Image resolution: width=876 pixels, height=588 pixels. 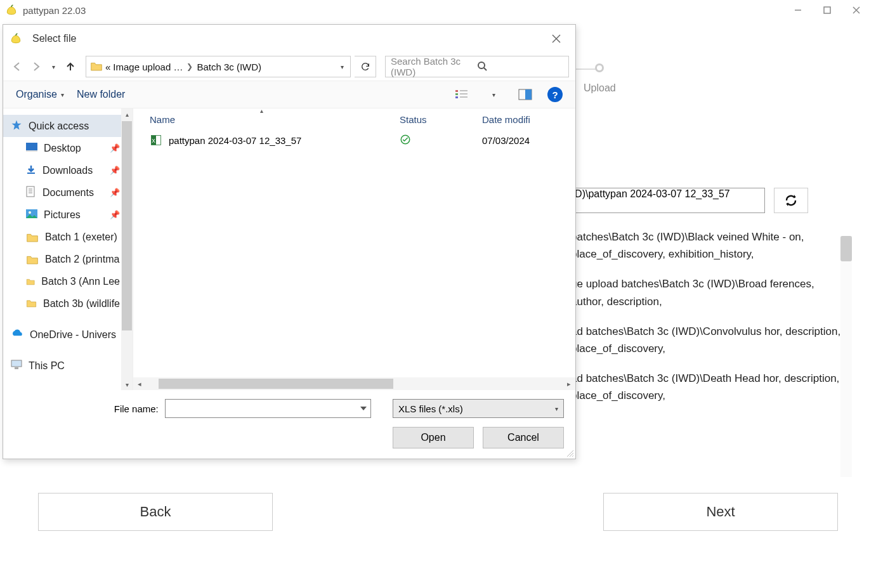 I want to click on upload-step: Upload, so click(x=600, y=79).